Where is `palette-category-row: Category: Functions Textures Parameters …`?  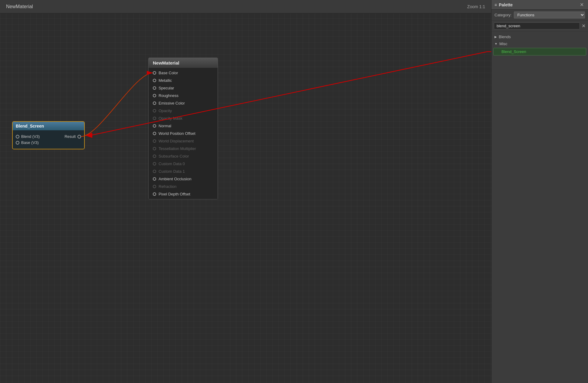 palette-category-row: Category: Functions Textures Parameters … is located at coordinates (540, 15).